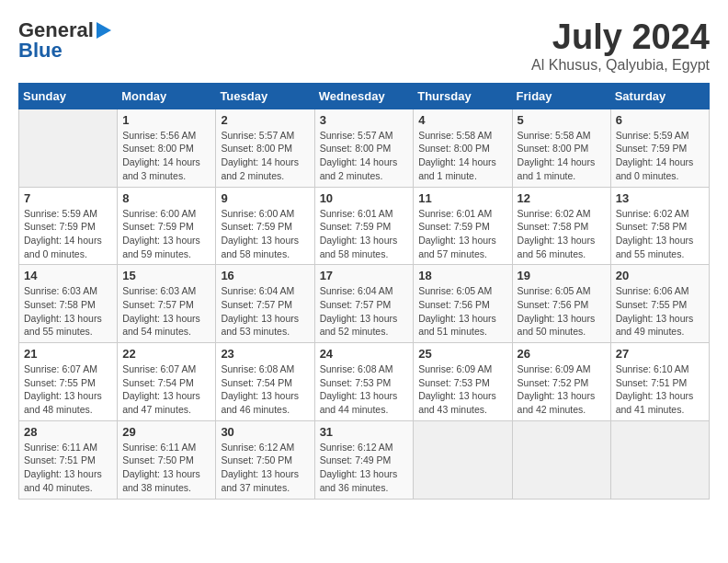  Describe the element at coordinates (463, 147) in the screenshot. I see `calendar-cell: 4Sunrise: 5:58 AM Sunset: 8:00 PM Daylig…` at that location.